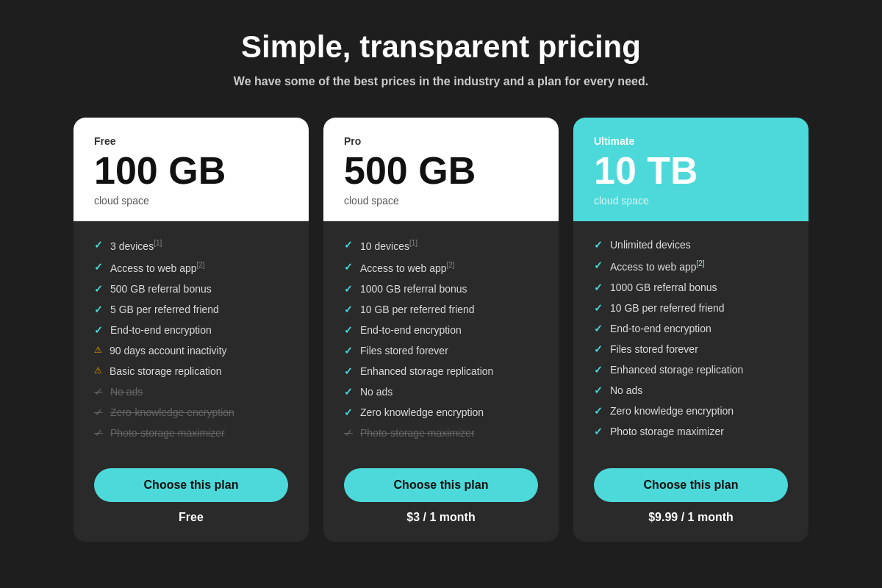 This screenshot has width=882, height=588. Describe the element at coordinates (676, 370) in the screenshot. I see `feature-text-ultimate-6: Enhanced storage replication` at that location.